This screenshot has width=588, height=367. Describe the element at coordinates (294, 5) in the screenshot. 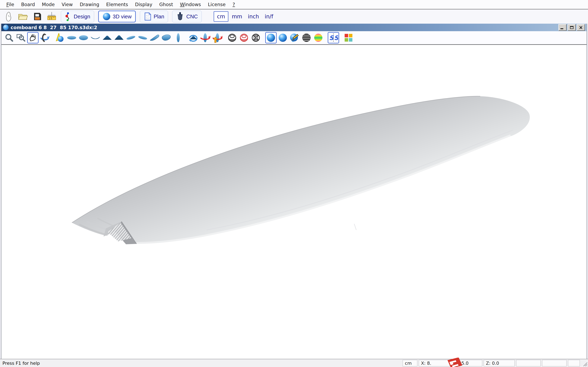

I see `menu-bar: File Board Mode View Drawing Elements Di…` at that location.